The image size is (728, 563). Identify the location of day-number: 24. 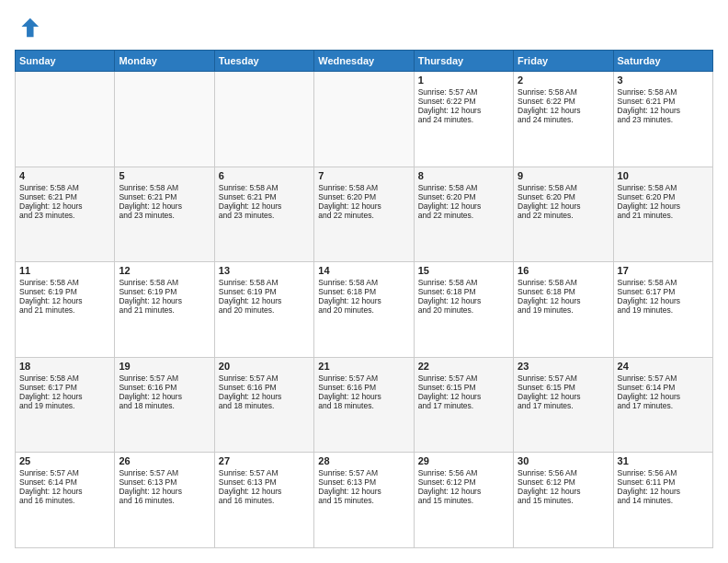
(664, 366).